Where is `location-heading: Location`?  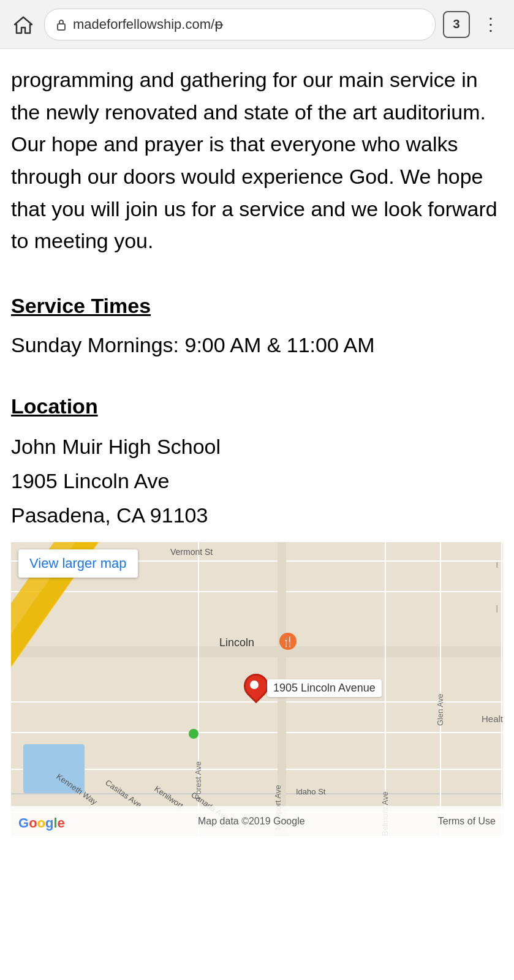
location-heading: Location is located at coordinates (257, 407).